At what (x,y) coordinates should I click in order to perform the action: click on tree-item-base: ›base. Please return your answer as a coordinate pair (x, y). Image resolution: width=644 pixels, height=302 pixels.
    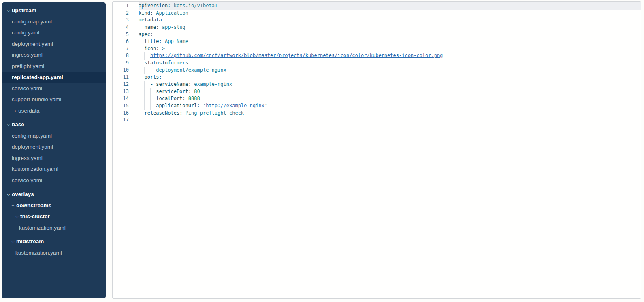
    Looking at the image, I should click on (54, 125).